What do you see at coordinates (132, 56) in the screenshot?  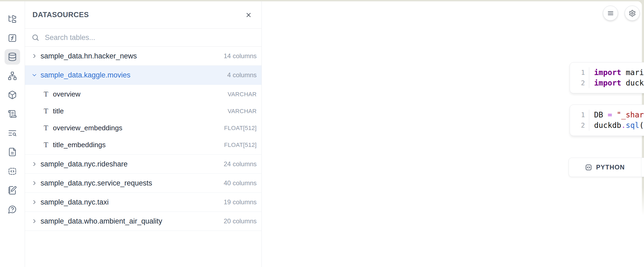 I see `table-name: sample_data.hn.hacker_news` at bounding box center [132, 56].